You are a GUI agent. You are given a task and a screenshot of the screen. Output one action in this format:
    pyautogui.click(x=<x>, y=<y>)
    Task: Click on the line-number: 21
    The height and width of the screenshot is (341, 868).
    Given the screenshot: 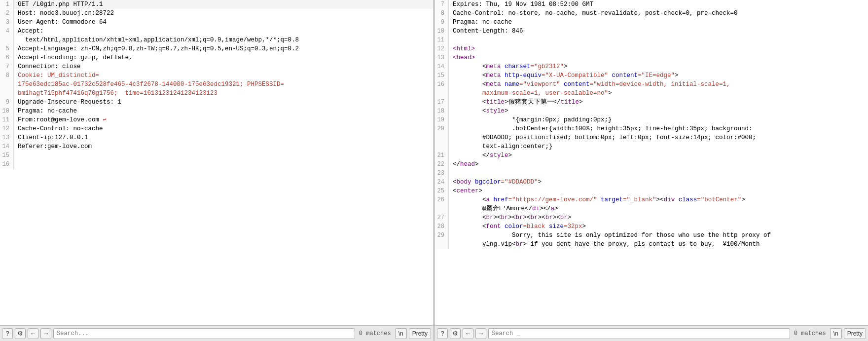 What is the action you would take?
    pyautogui.click(x=442, y=155)
    